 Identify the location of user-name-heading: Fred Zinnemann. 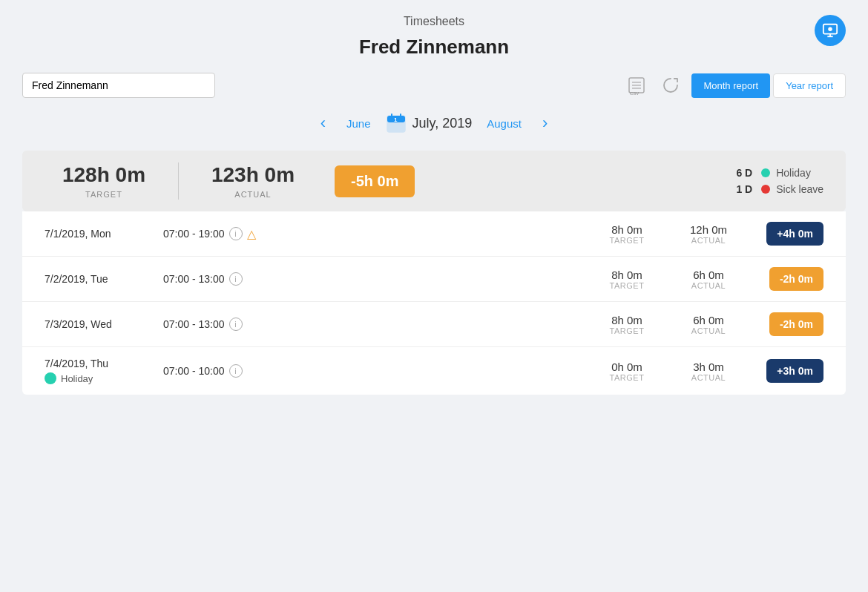
(434, 47).